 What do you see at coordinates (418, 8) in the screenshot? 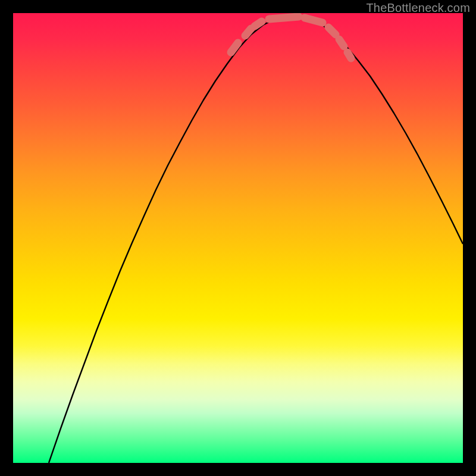
I see `watermark-text: TheBottleneck.com` at bounding box center [418, 8].